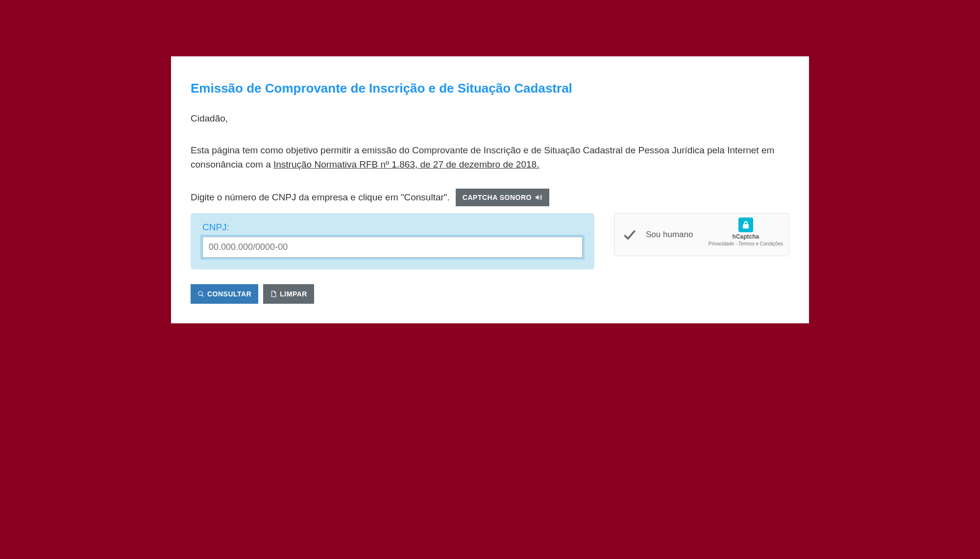  I want to click on instruction-text: Digite o número de CNPJ da empresa e cli…, so click(320, 197).